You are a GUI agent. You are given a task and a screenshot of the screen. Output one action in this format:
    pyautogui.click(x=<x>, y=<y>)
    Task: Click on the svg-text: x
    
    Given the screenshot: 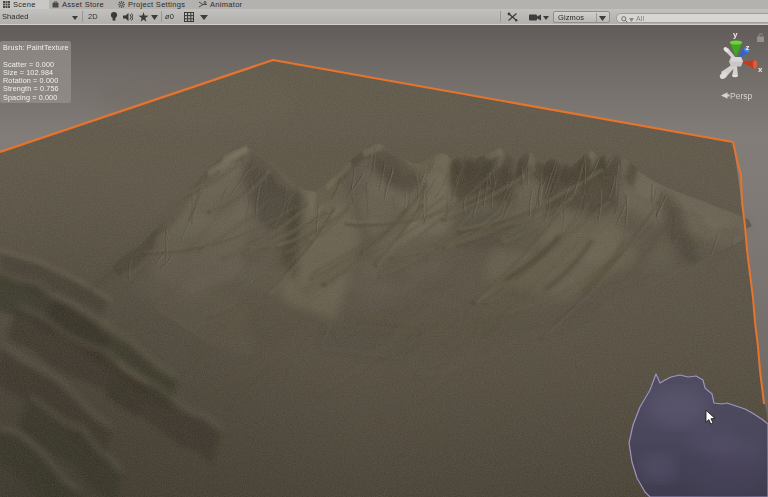 What is the action you would take?
    pyautogui.click(x=760, y=70)
    